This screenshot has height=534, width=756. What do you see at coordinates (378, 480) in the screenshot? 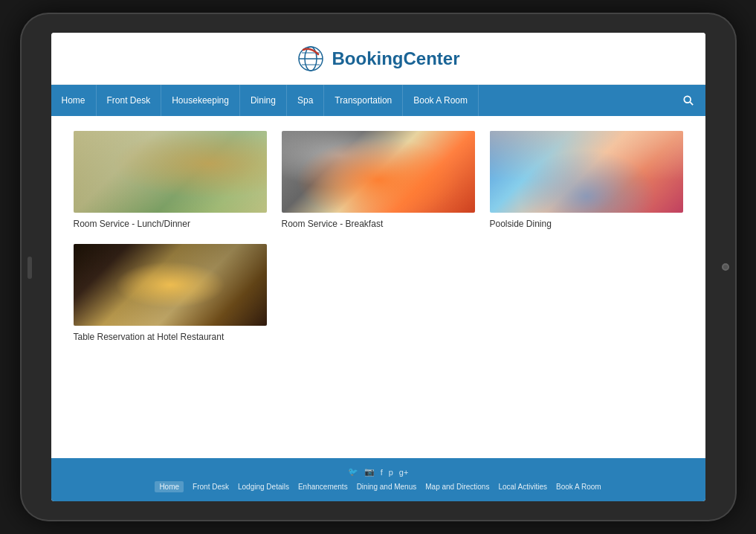
I see `site-footer: 🐦 📷 f p g+ Home Front Desk Lodging Detai…` at bounding box center [378, 480].